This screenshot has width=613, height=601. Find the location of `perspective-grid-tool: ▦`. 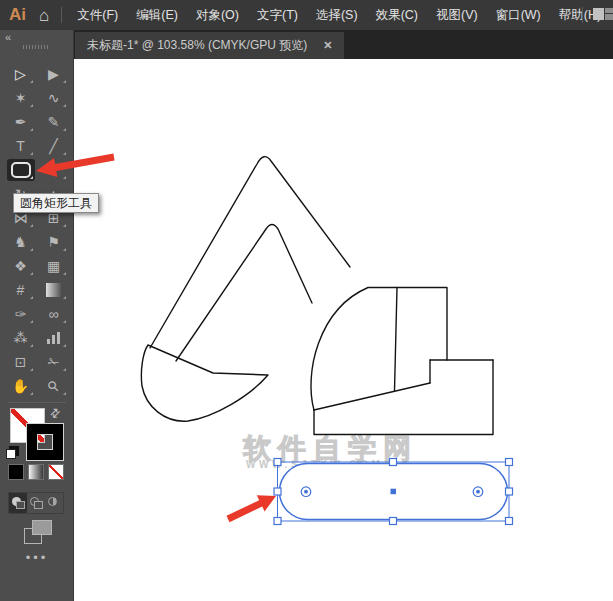

perspective-grid-tool: ▦ is located at coordinates (54, 266).